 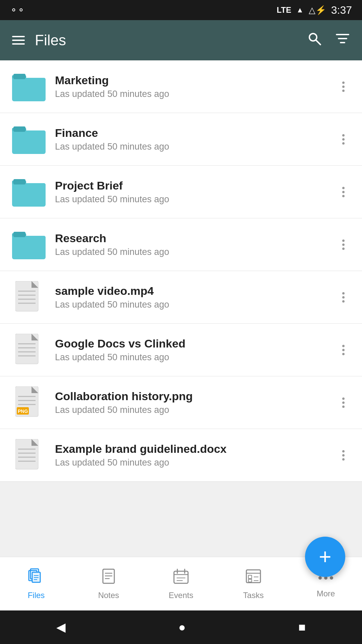 I want to click on file-name: Marketing, so click(x=196, y=80).